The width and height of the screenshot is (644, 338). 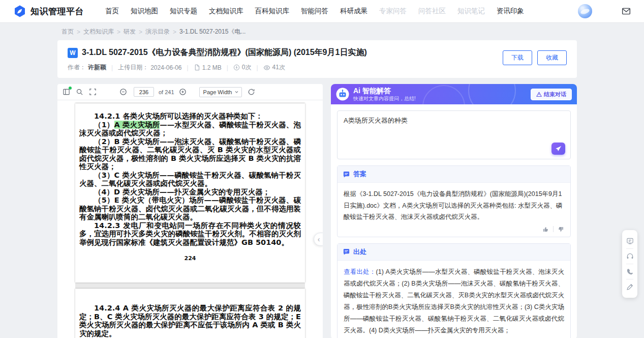 I want to click on end-chat-button: 结束对话, so click(x=551, y=95).